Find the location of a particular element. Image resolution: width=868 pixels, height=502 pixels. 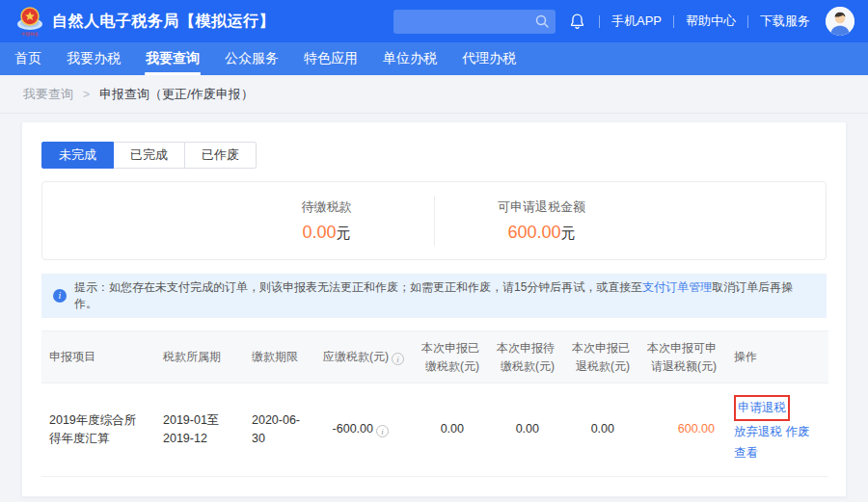

summary-panel: 待缴税款 0.00元 可申请退税金额 600.00元 is located at coordinates (434, 221).